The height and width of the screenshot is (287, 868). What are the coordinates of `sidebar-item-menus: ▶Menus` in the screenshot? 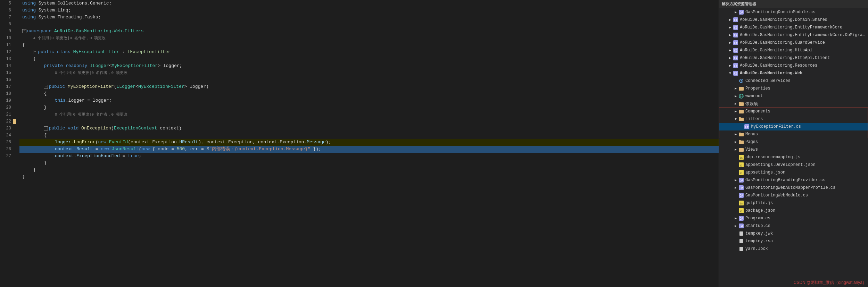 It's located at (793, 134).